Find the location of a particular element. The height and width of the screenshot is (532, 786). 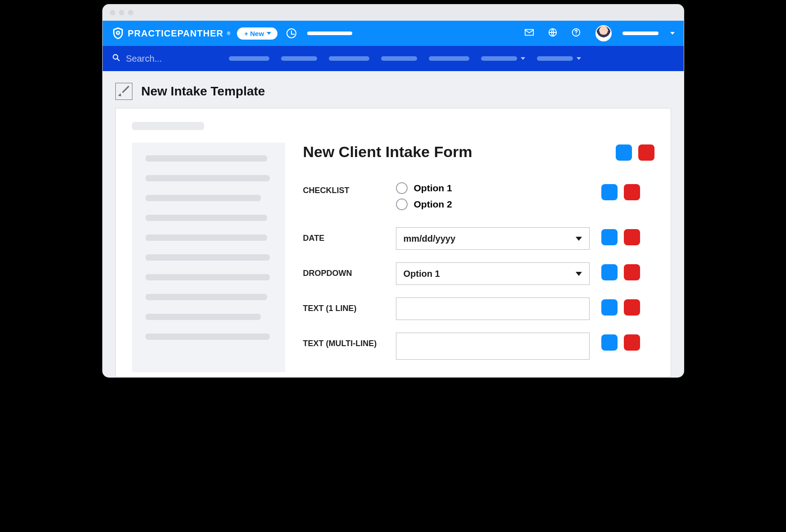

radio-label: Option 2 is located at coordinates (433, 204).